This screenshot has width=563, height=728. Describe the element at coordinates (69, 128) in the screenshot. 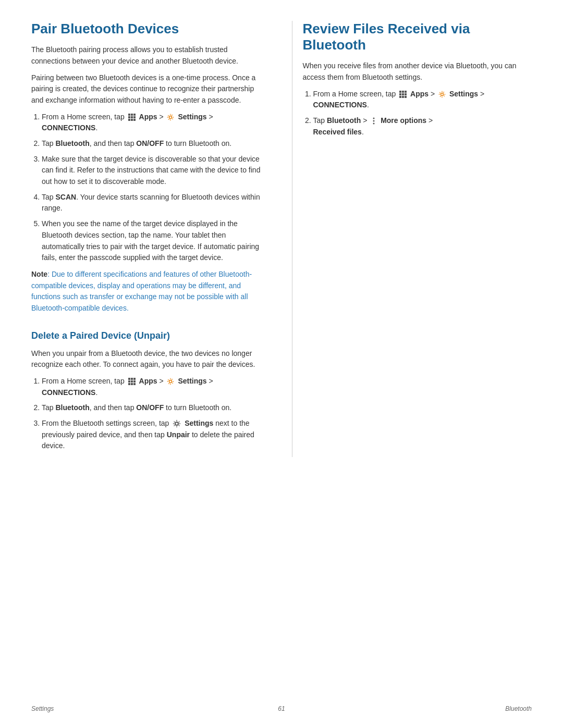

I see `connections-label: CONNECTIONS` at that location.